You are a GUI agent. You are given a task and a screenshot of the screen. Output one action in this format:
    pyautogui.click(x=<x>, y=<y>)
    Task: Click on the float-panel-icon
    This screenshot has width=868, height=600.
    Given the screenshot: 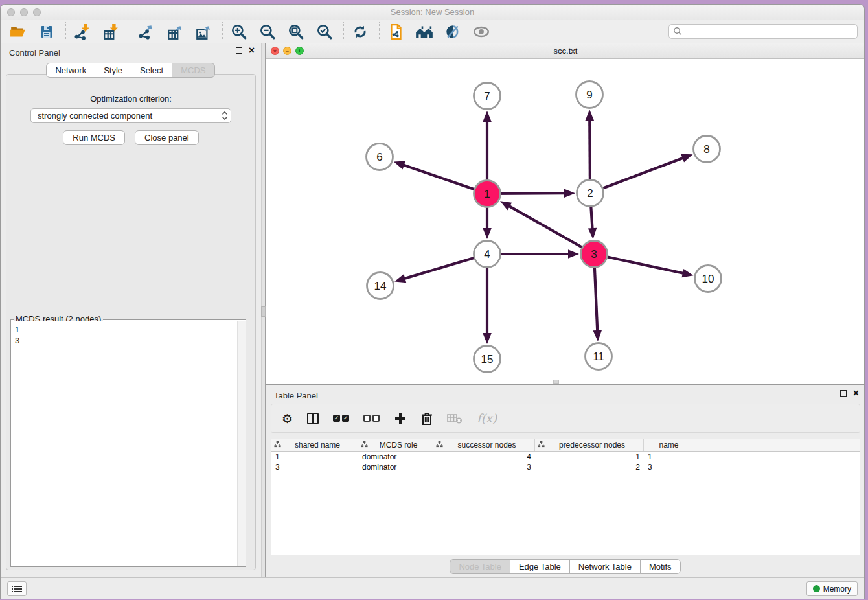 What is the action you would take?
    pyautogui.click(x=239, y=51)
    